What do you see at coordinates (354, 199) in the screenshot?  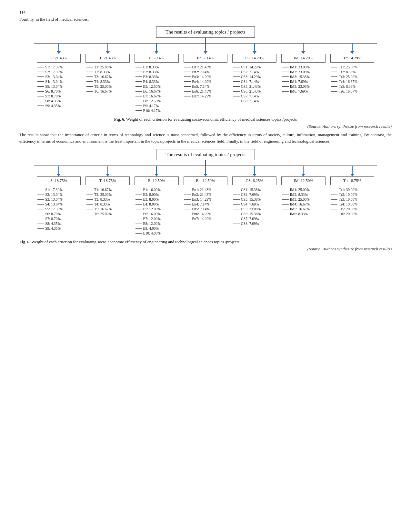 I see `list-item: Tr3: 10.00%` at bounding box center [354, 199].